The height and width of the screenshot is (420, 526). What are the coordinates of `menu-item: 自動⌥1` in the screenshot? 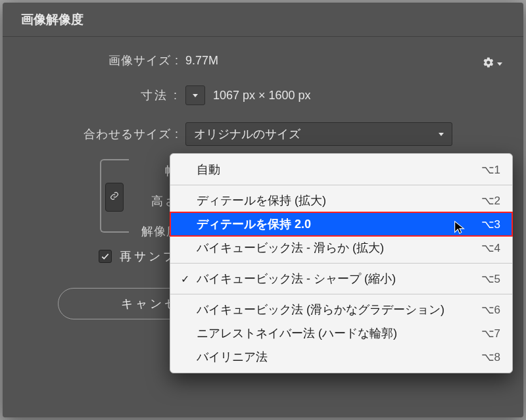 It's located at (341, 170).